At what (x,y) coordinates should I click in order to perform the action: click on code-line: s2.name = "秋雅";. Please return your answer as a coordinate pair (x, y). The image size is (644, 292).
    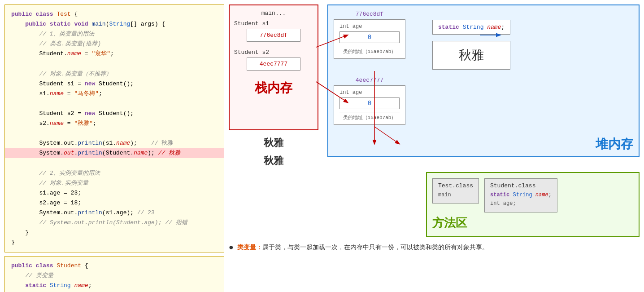
    Looking at the image, I should click on (114, 124).